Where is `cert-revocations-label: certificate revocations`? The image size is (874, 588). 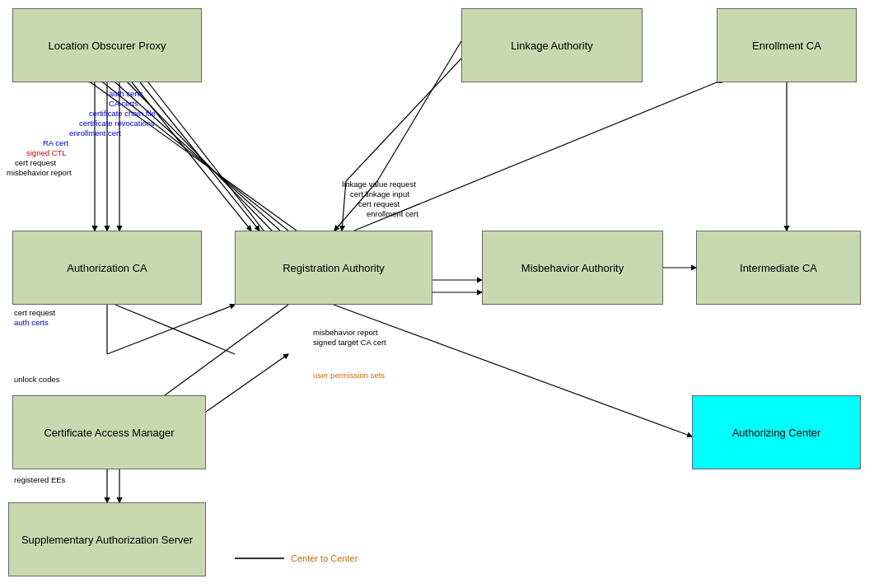 cert-revocations-label: certificate revocations is located at coordinates (117, 124).